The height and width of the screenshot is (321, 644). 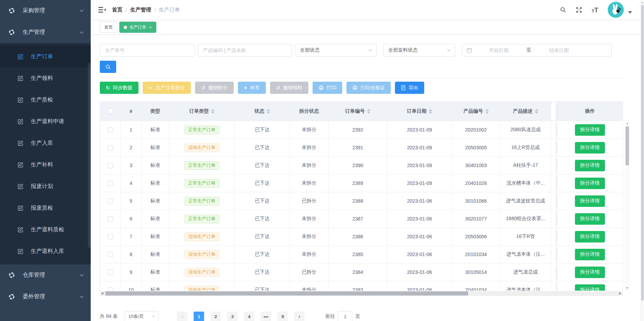 What do you see at coordinates (245, 50) in the screenshot?
I see `product-field` at bounding box center [245, 50].